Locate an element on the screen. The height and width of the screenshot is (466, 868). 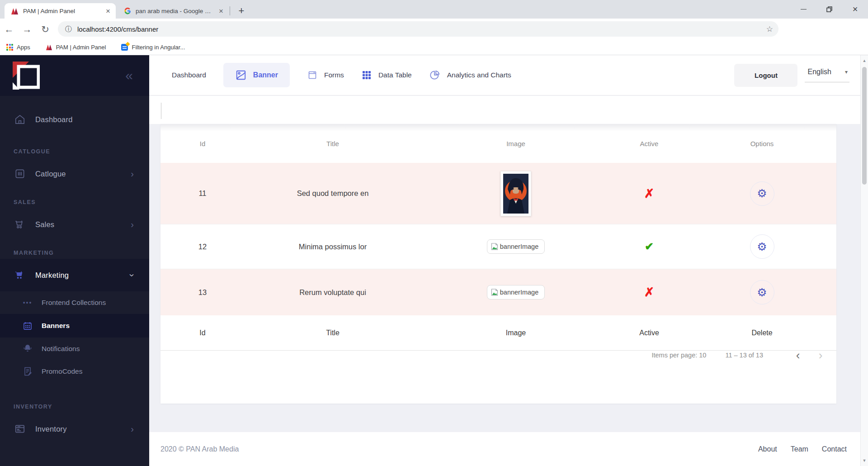
sidebar-header: « is located at coordinates (75, 76).